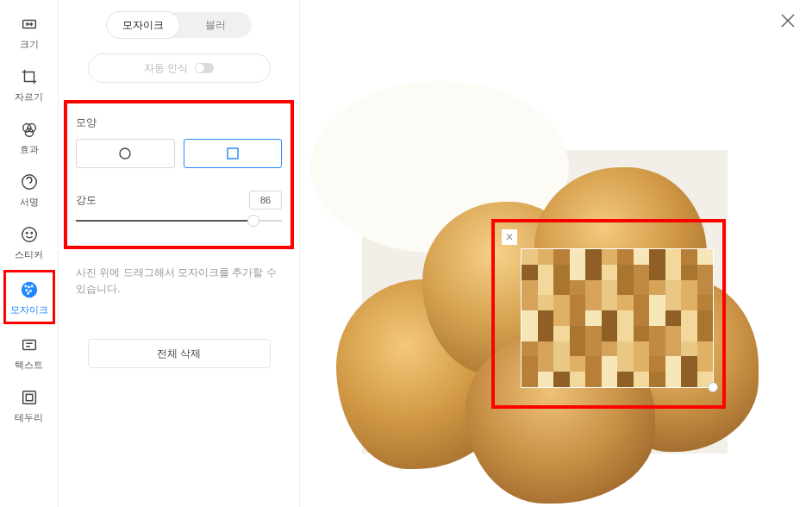 This screenshot has width=812, height=507. What do you see at coordinates (788, 21) in the screenshot?
I see `close-button` at bounding box center [788, 21].